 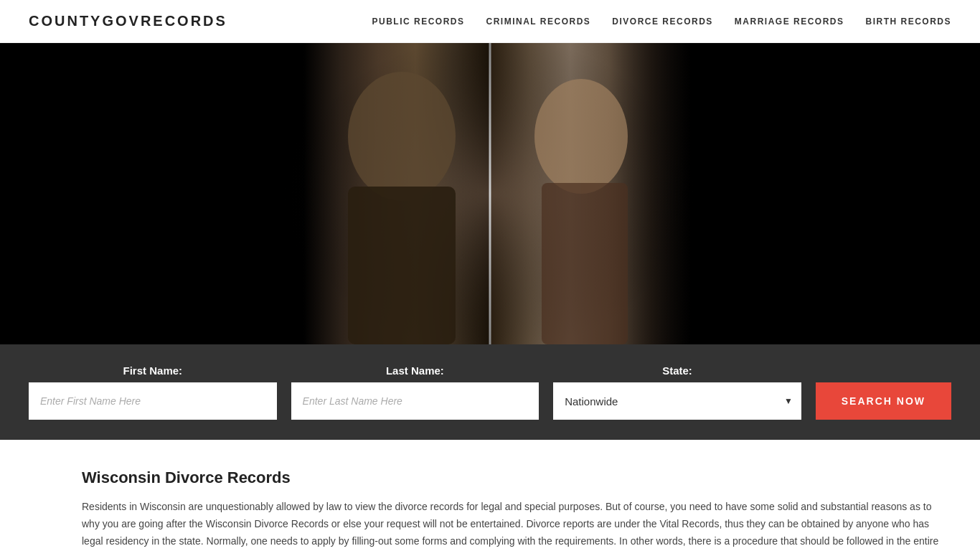 What do you see at coordinates (419, 22) in the screenshot?
I see `nav-public-records: PUBLIC RECORDS` at bounding box center [419, 22].